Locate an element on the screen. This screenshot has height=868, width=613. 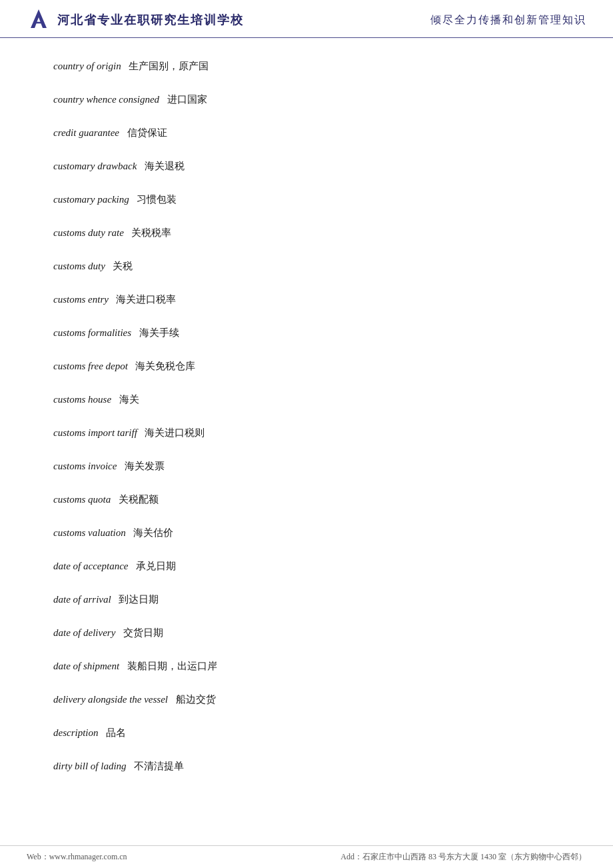
term-item: credit guarantee 信贷保证 is located at coordinates (306, 133).